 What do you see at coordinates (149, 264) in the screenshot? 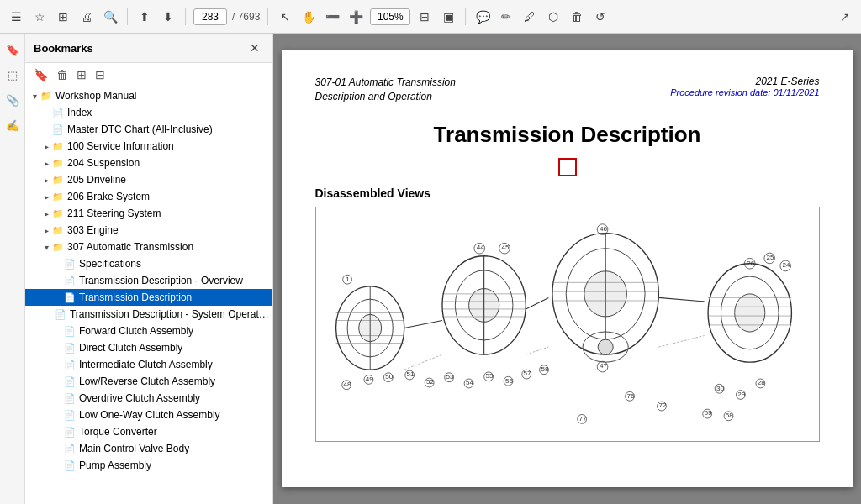
I see `tree-item-specifications: 📄Specifications` at bounding box center [149, 264].